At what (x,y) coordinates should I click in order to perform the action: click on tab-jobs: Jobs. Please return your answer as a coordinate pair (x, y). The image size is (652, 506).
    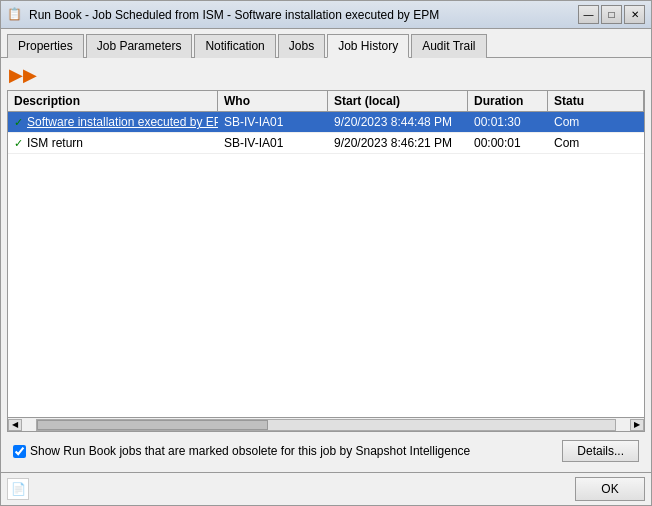
    Looking at the image, I should click on (302, 46).